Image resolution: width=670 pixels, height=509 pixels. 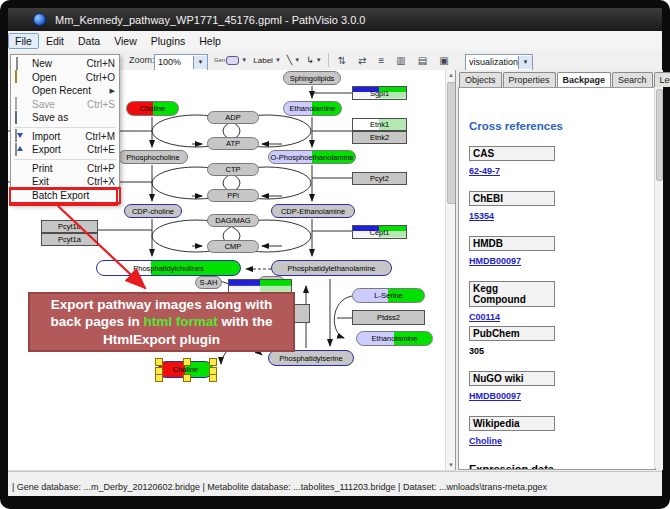 What do you see at coordinates (342, 60) in the screenshot?
I see `align-center-vertical-button: ⇅` at bounding box center [342, 60].